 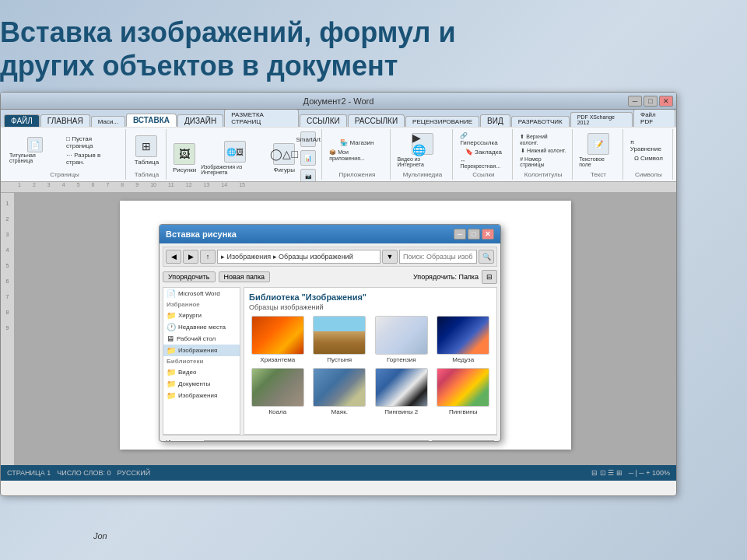 What do you see at coordinates (202, 294) in the screenshot?
I see `sidebar-item-msword: 📄 Microsoft Word` at bounding box center [202, 294].